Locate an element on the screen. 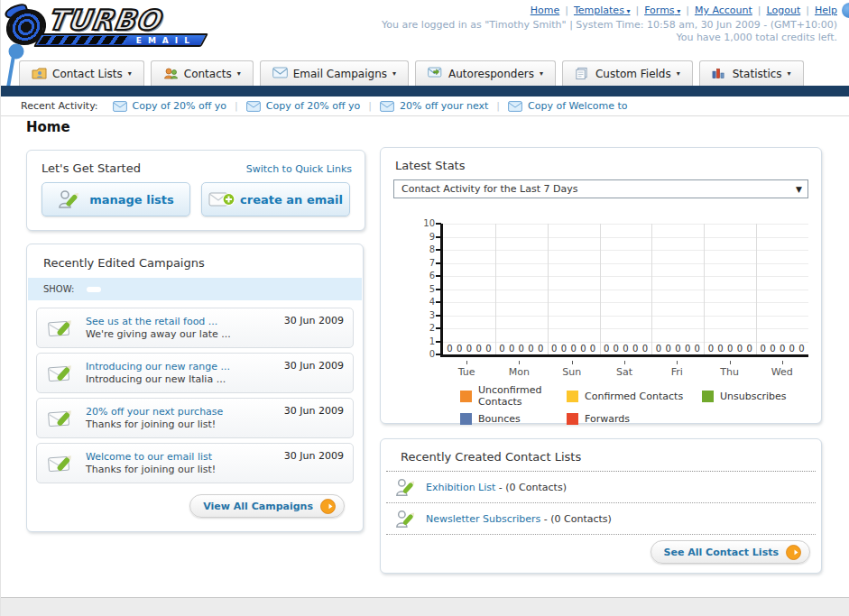 The width and height of the screenshot is (849, 616). show-label: SHOW: is located at coordinates (59, 289).